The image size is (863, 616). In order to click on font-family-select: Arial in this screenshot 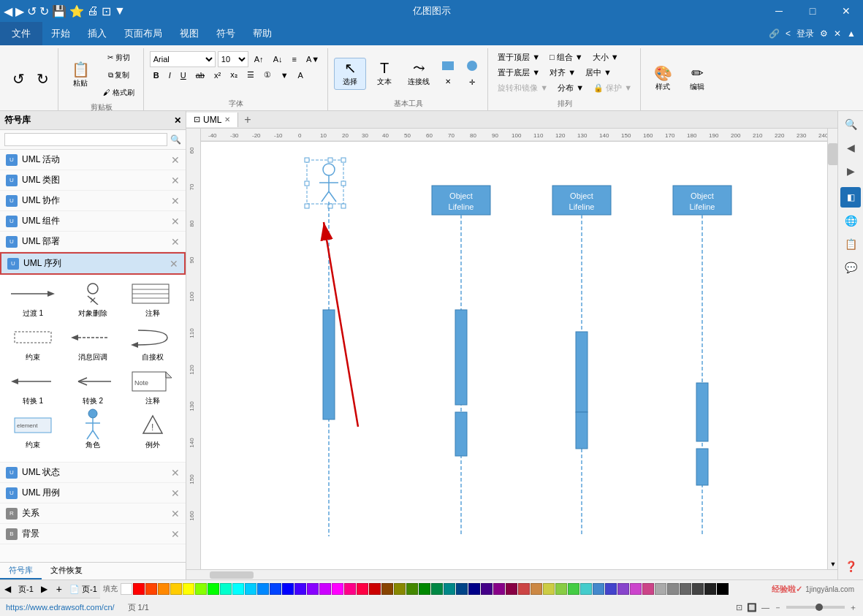, I will do `click(183, 59)`.